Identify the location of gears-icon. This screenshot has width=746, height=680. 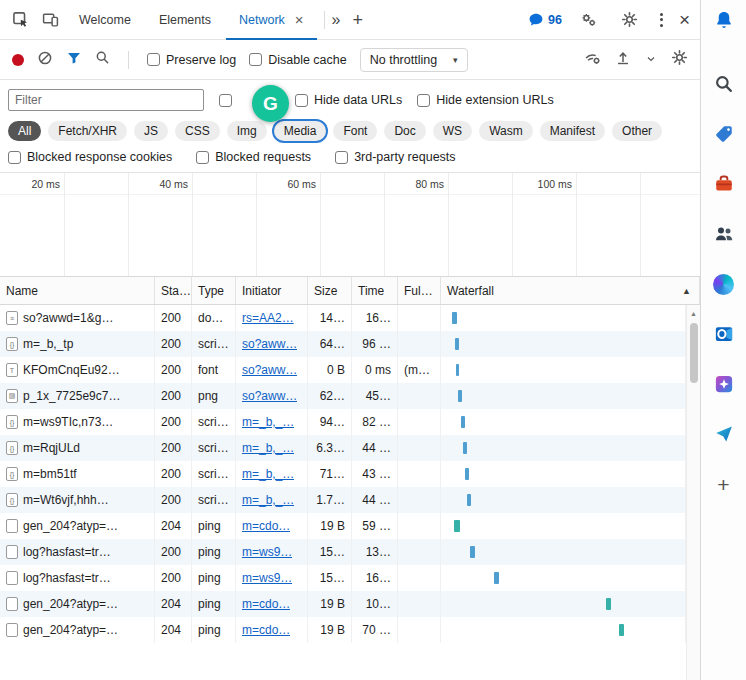
(589, 20).